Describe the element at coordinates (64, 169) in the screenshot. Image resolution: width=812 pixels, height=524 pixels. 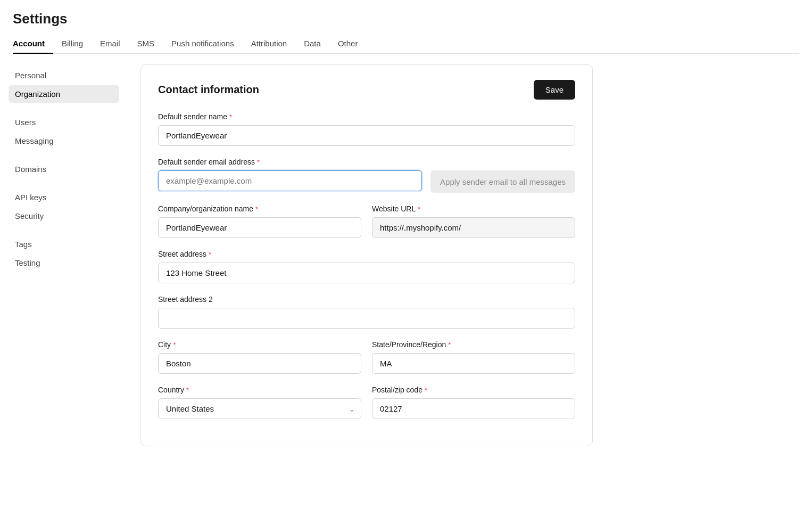
I see `sidebar-item-domains: Domains` at that location.